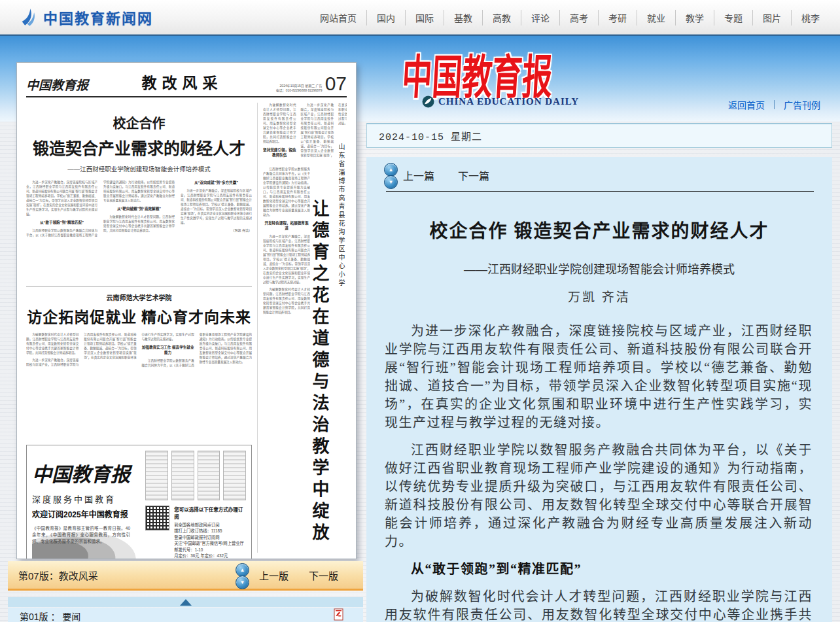  I want to click on ad-subscribe-line: 发行热线：010-82296420, so click(210, 560).